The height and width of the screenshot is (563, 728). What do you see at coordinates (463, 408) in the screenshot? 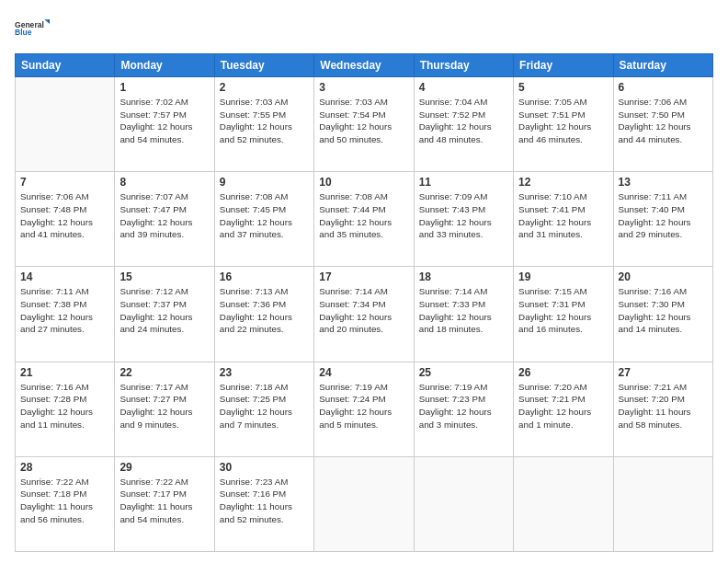
I see `calendar-cell: 25Sunrise: 7:19 AMSunset: 7:23 PMDayligh…` at bounding box center [463, 408].